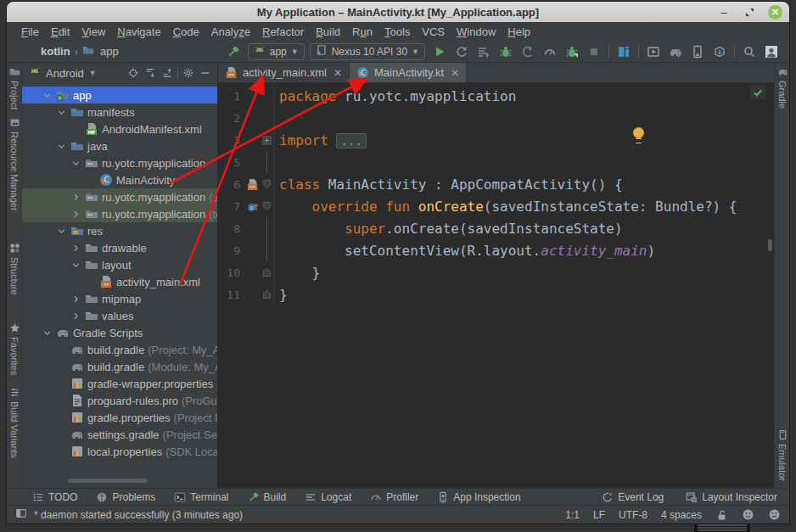 The image size is (796, 532). What do you see at coordinates (188, 73) in the screenshot?
I see `settings-button` at bounding box center [188, 73].